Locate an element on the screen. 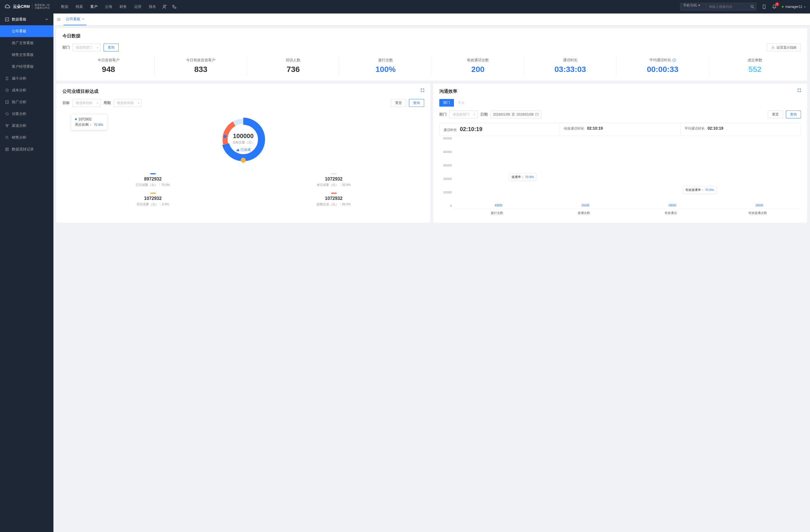 This screenshot has height=532, width=810. legend-label: 已完成量（元）70.9% is located at coordinates (153, 185).